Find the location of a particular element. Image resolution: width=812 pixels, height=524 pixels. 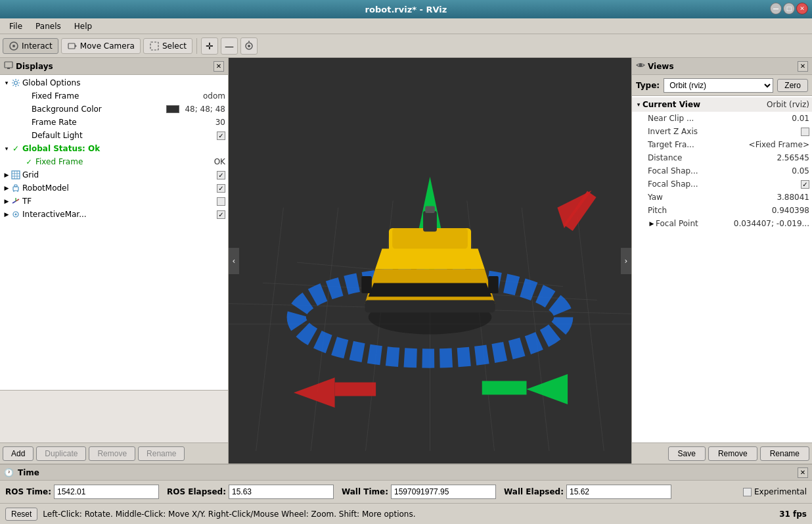

status-help-text: Left-Click: Rotate. Middle-Click: Move X… is located at coordinates (409, 514).